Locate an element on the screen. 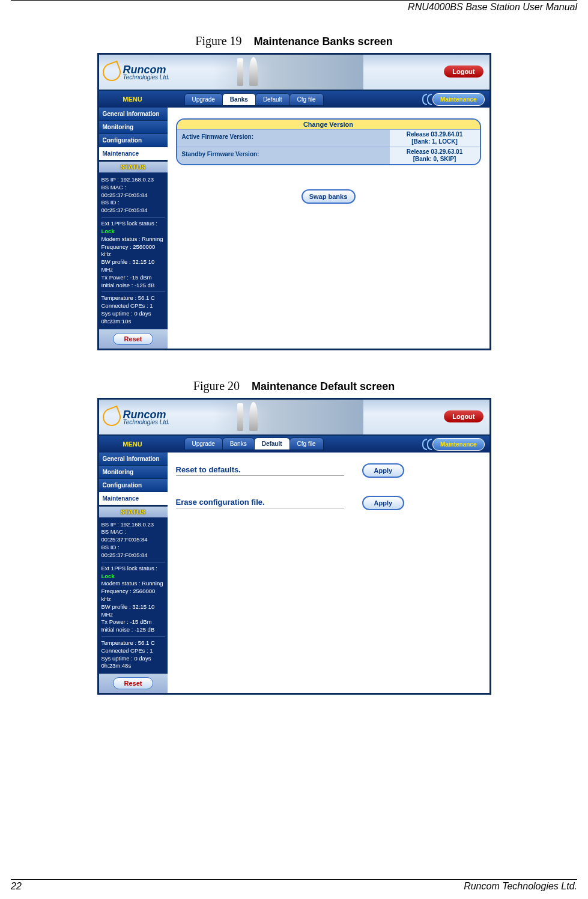 The image size is (588, 899). status-uptime: Sys uptime : 0 days 0h:23m:48s is located at coordinates (133, 663).